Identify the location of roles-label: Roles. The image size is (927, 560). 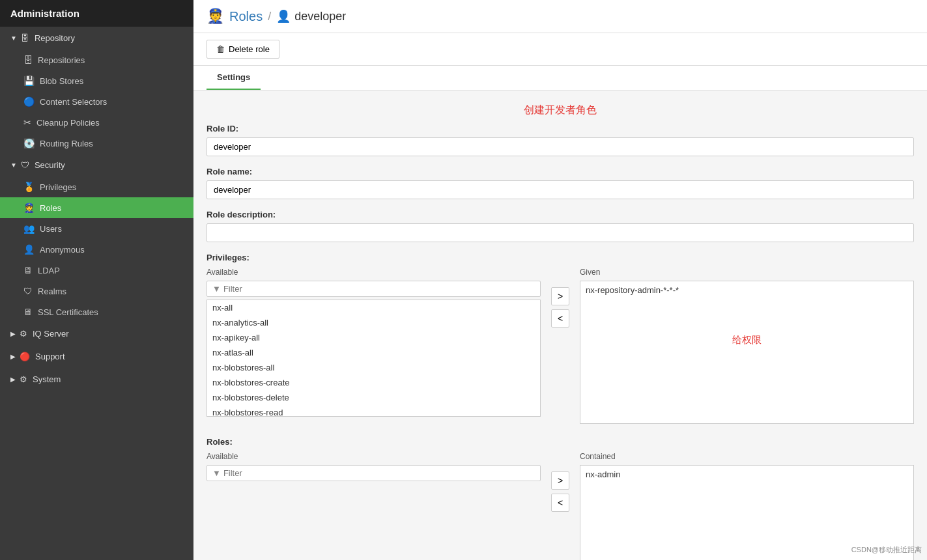
(51, 208).